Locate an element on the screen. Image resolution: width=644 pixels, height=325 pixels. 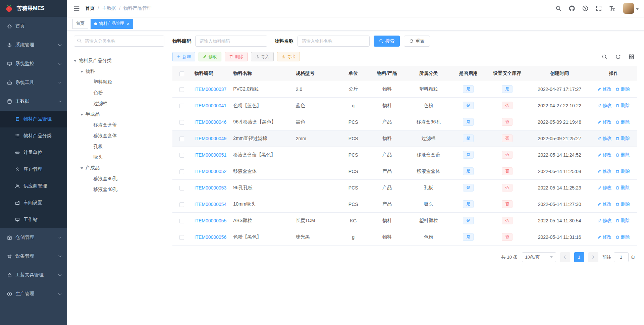
sidebar-item-7: 工装夹具管理 is located at coordinates (34, 275).